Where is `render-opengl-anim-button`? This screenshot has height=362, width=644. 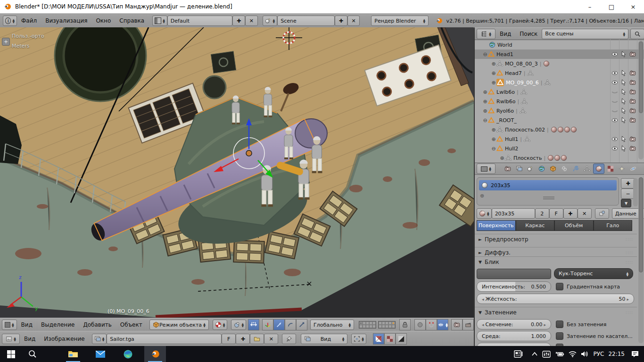
render-opengl-anim-button is located at coordinates (468, 325).